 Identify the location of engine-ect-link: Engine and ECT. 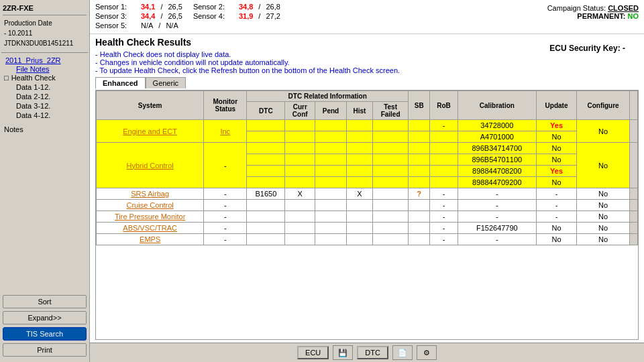
(150, 131).